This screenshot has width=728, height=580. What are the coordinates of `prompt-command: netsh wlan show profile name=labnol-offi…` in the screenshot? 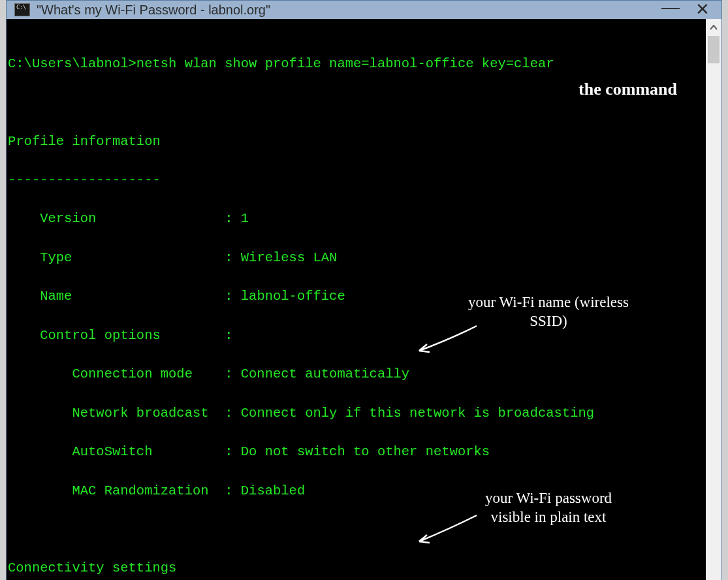 It's located at (345, 64).